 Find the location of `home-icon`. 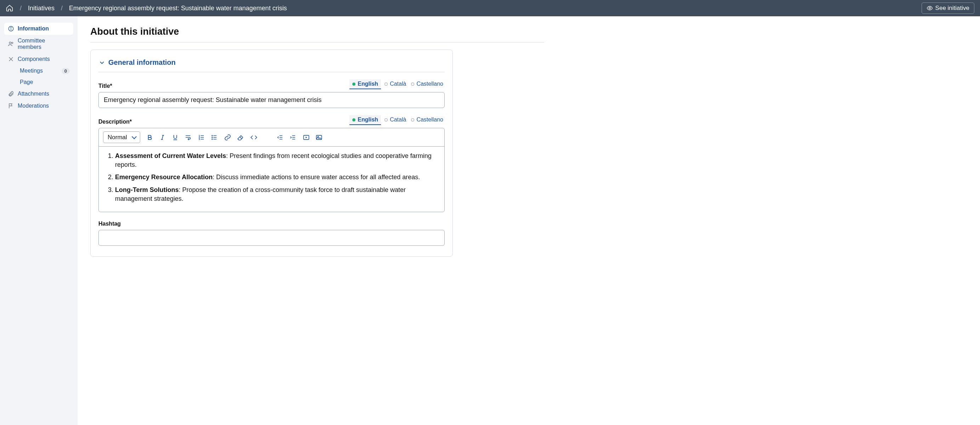

home-icon is located at coordinates (10, 8).